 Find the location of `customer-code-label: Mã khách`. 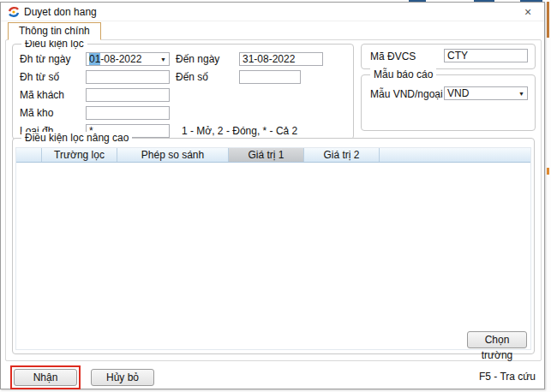

customer-code-label: Mã khách is located at coordinates (42, 95).